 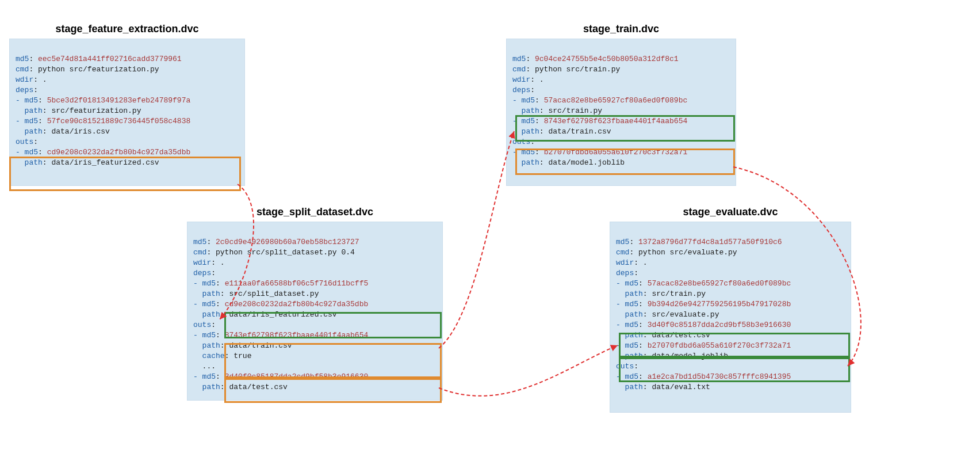 I want to click on code-box: md5: eec5e74d81a441ff02716cadd3779961 cm…, so click(x=127, y=112).